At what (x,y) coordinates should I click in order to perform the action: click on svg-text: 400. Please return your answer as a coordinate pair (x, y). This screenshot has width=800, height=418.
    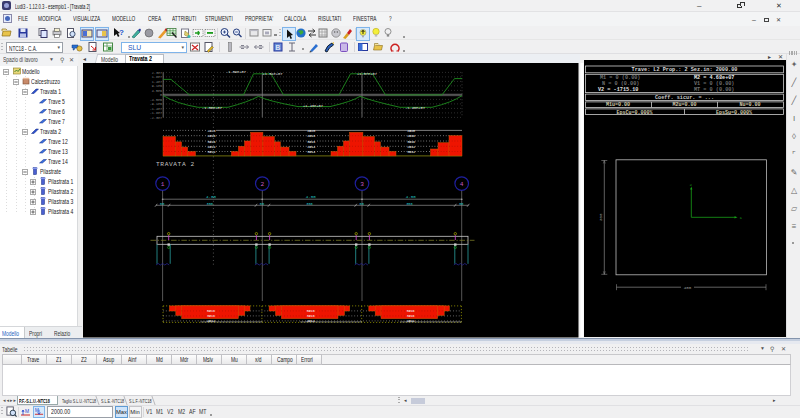
    Looking at the image, I should click on (688, 288).